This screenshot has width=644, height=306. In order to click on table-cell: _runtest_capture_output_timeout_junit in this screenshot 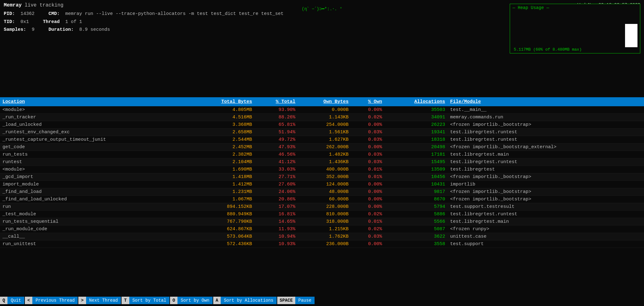, I will do `click(96, 139)`.